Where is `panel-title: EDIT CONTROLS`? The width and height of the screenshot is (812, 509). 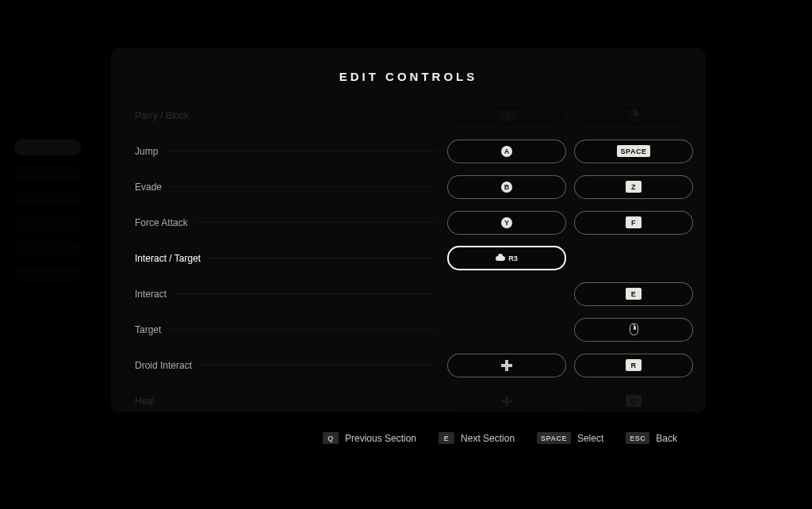
panel-title: EDIT CONTROLS is located at coordinates (408, 76).